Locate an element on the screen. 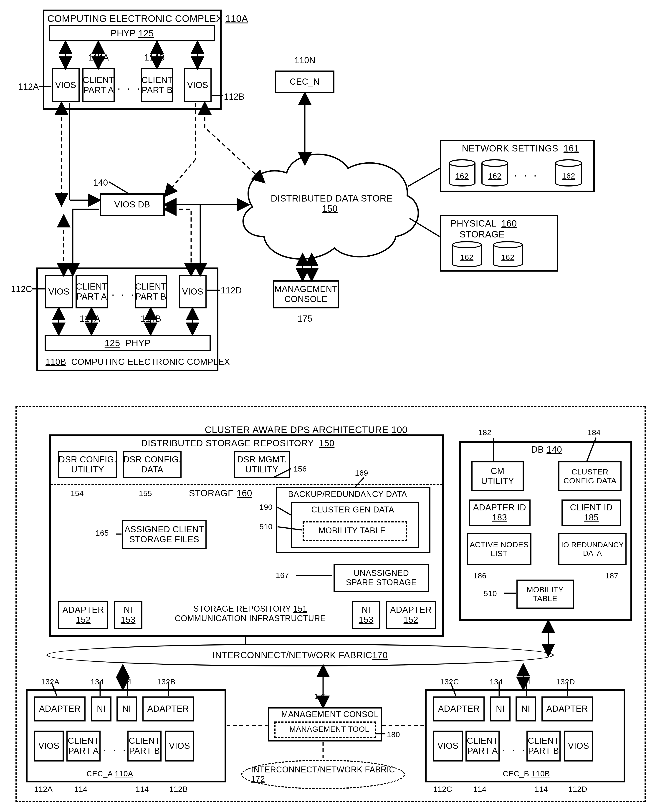 This screenshot has height=812, width=660. cec-b2-ni-2: NI is located at coordinates (526, 709).